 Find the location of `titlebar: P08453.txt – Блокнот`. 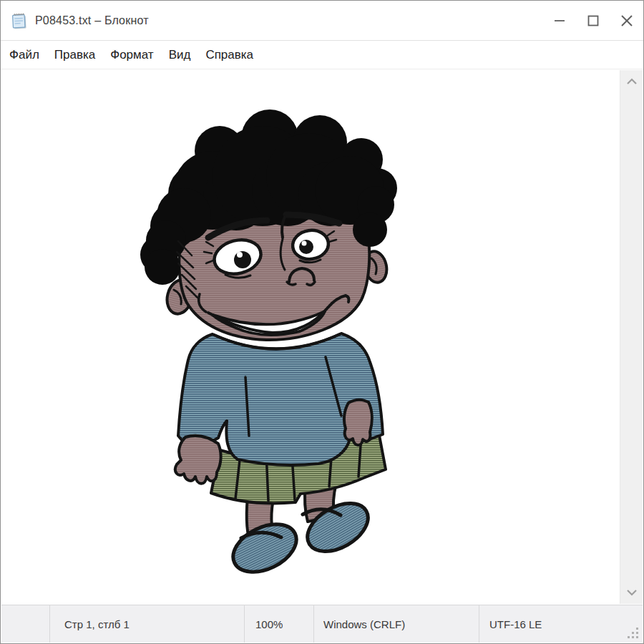

titlebar: P08453.txt – Блокнот is located at coordinates (322, 21).